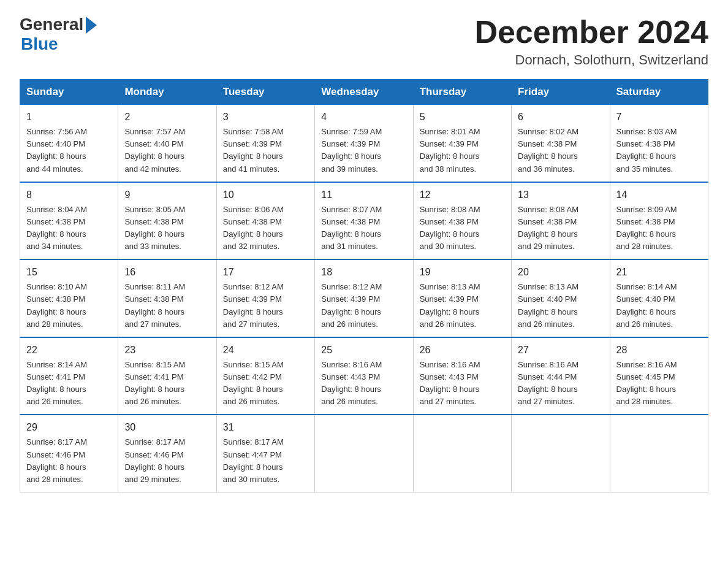 The height and width of the screenshot is (563, 728). What do you see at coordinates (462, 151) in the screenshot?
I see `day-info: Sunrise: 8:01 AMSunset: 4:39 PMDaylight:…` at bounding box center [462, 151].